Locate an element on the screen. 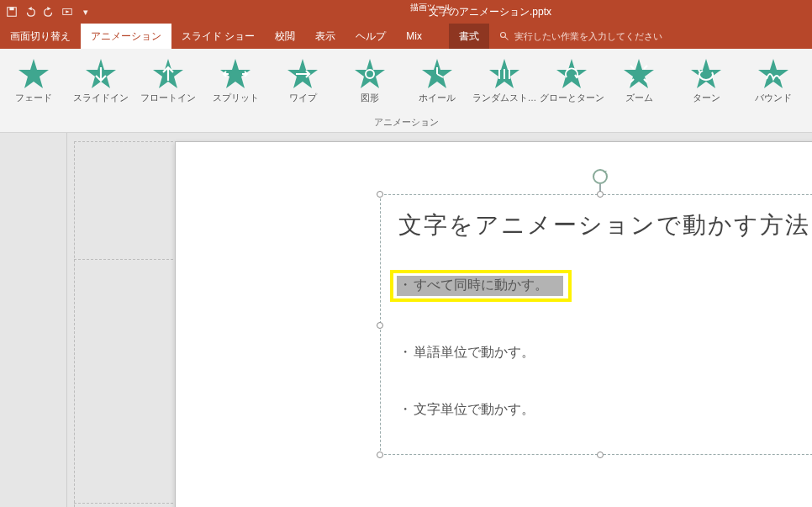 The height and width of the screenshot is (507, 812). rotation-handle-icon is located at coordinates (600, 177).